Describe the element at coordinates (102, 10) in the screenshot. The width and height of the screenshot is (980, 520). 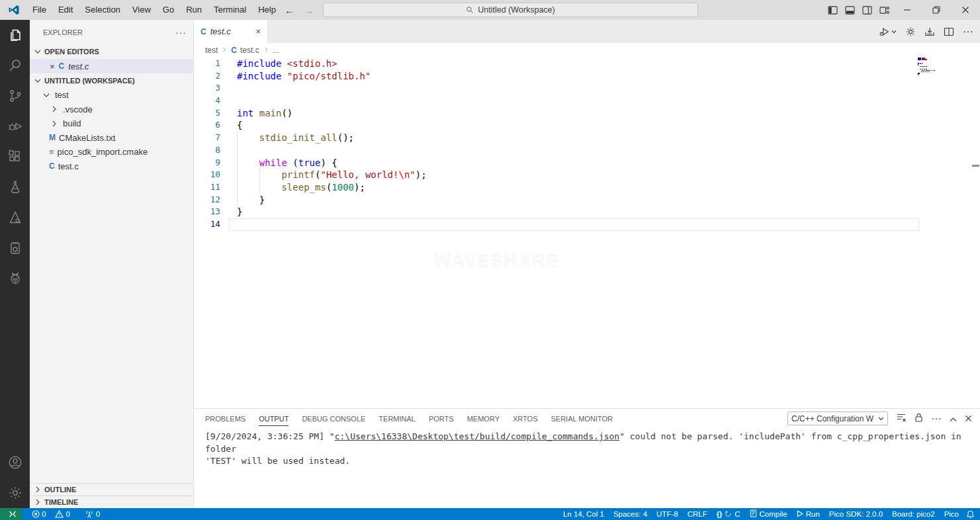
I see `menu-selection: Selection` at that location.